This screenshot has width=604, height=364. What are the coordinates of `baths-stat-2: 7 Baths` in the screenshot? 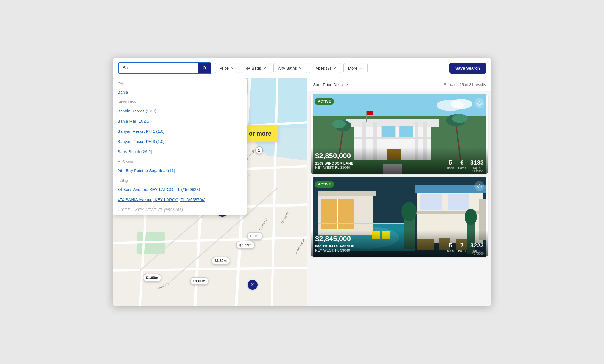 It's located at (462, 247).